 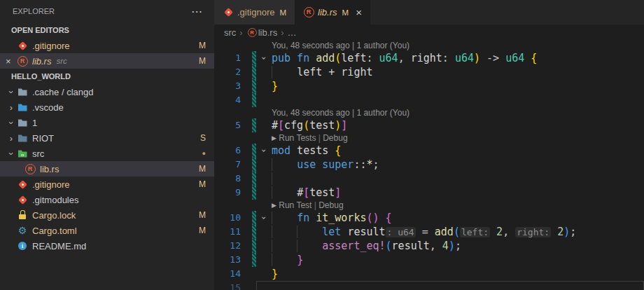 I want to click on open-editors-header: OPEN EDITORS, so click(x=107, y=30).